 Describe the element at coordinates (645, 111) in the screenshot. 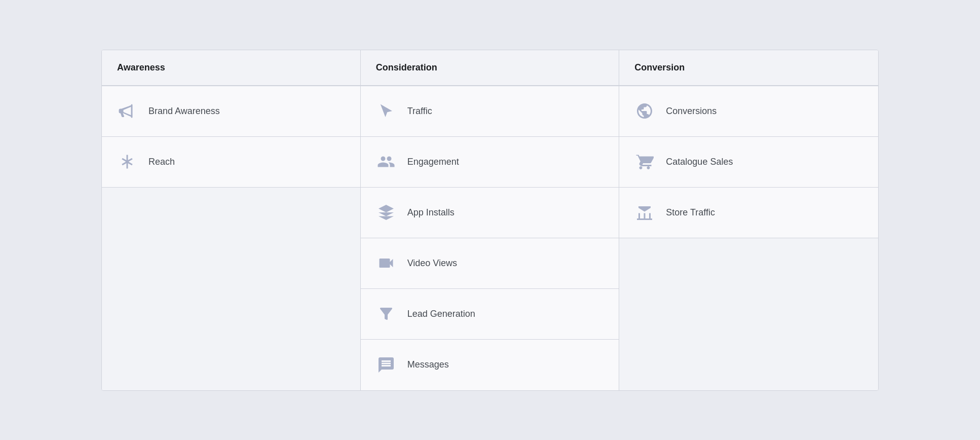

I see `globe-icon` at that location.